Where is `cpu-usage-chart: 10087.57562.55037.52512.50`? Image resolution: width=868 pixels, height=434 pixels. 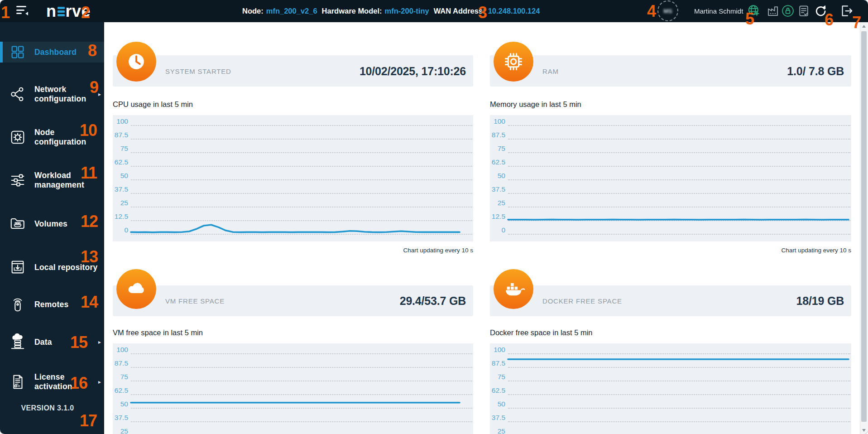
cpu-usage-chart: 10087.57562.55037.52512.50 is located at coordinates (293, 178).